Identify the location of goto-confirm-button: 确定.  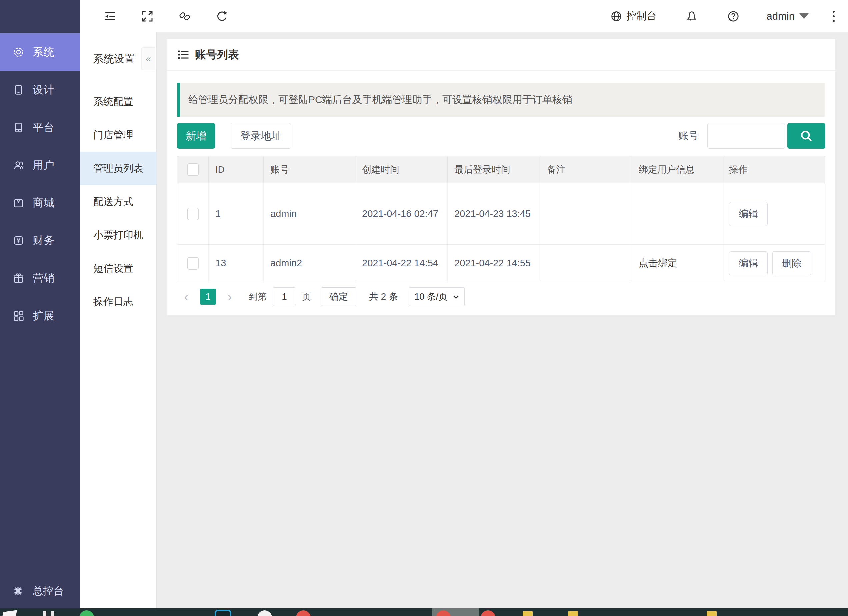
(339, 297).